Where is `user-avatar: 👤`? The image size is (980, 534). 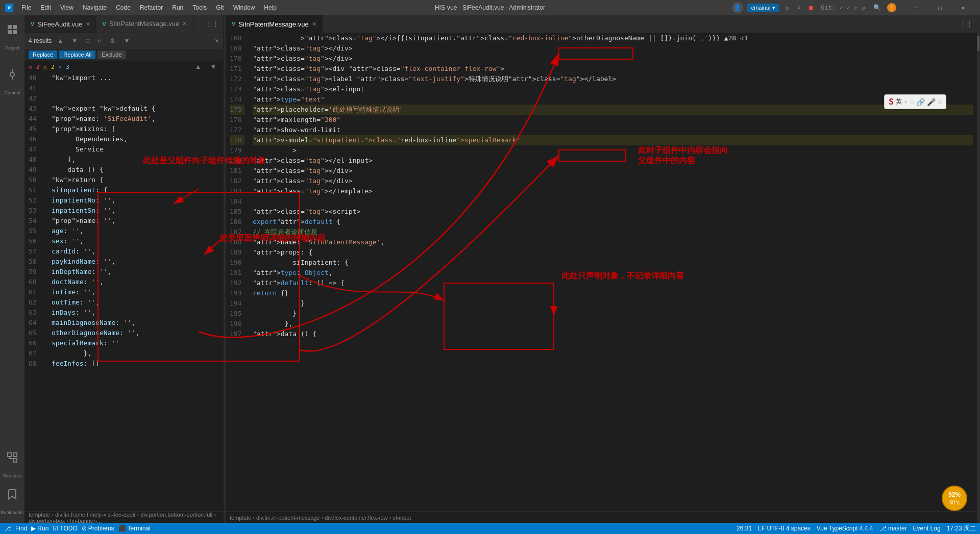
user-avatar: 👤 is located at coordinates (738, 8).